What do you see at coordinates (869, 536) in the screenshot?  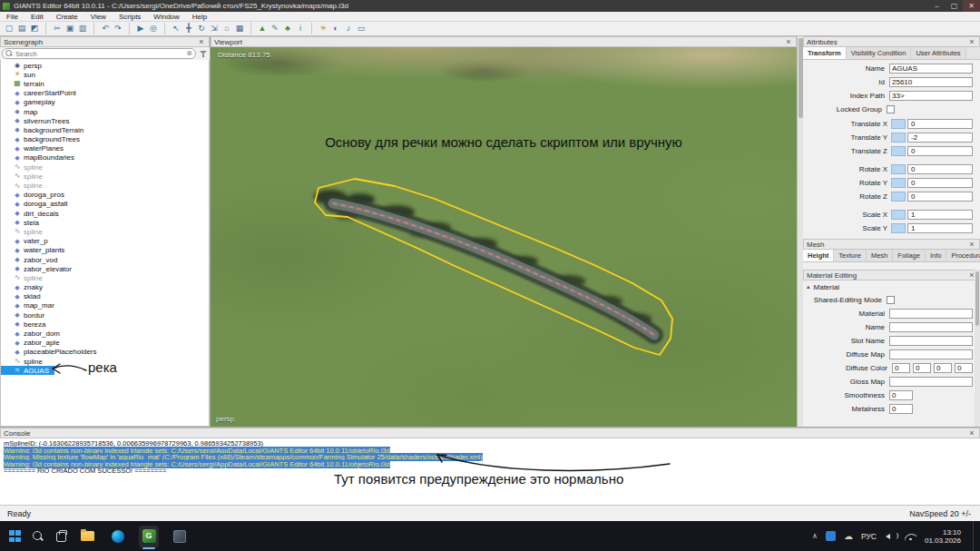 I see `language-indicator: РУС` at bounding box center [869, 536].